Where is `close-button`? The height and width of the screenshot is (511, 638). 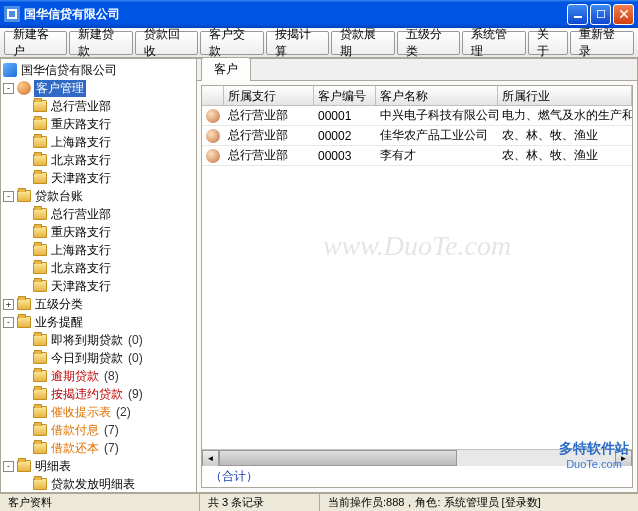
close-button is located at coordinates (624, 14).